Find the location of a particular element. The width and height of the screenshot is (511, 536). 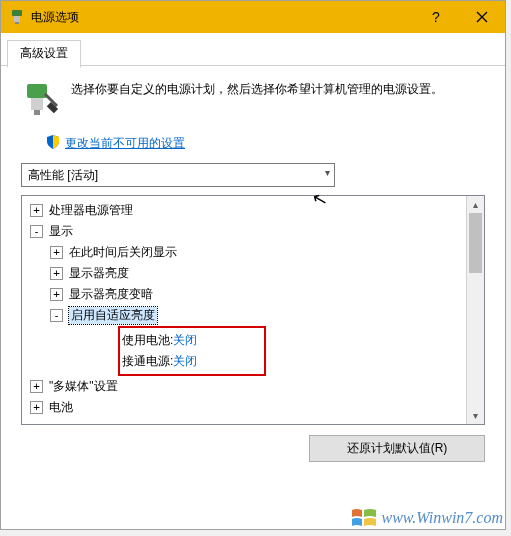

chevron-down-icon: ▾ is located at coordinates (328, 172).